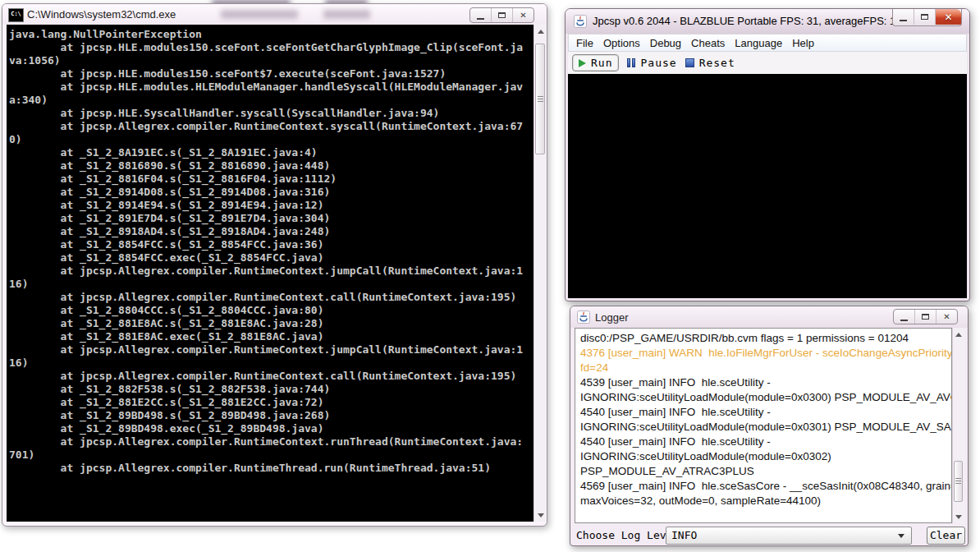 The height and width of the screenshot is (552, 980). Describe the element at coordinates (763, 472) in the screenshot. I see `log-line: PSP_MODULE_AV_ATRAC3PLUS` at that location.